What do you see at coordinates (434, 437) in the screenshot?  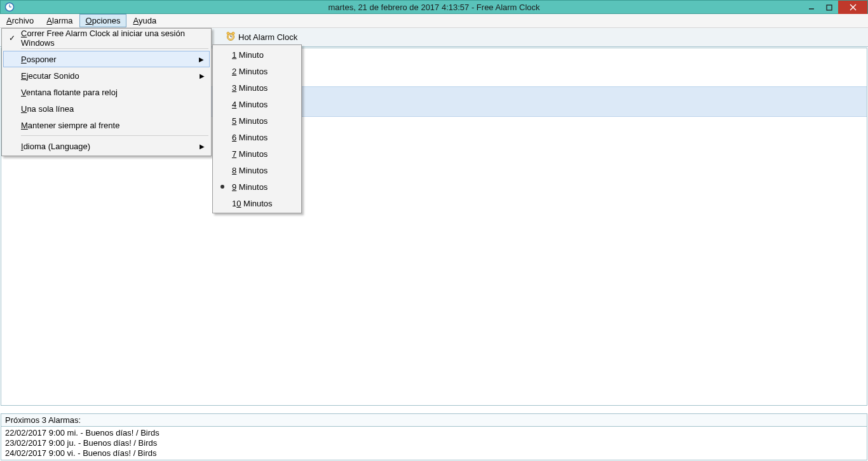 I see `status-bar: Próximos 3 Alarmas: 22/02/2017 9:00 mi. …` at bounding box center [434, 437].